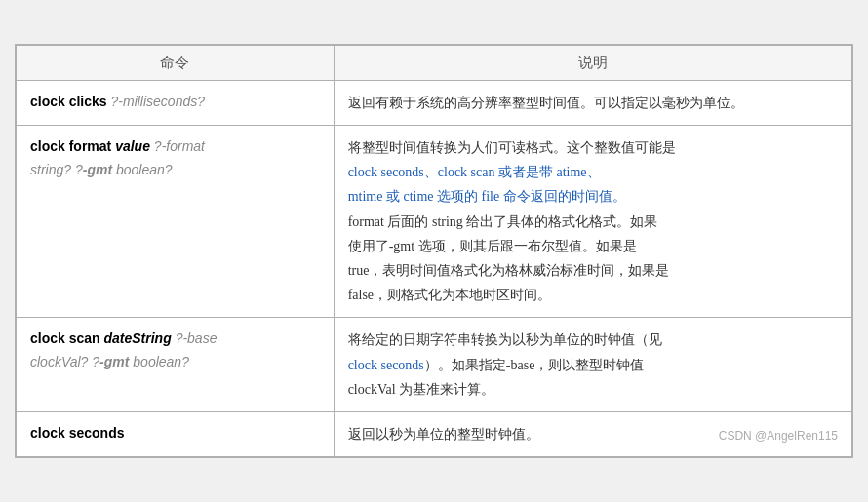 The height and width of the screenshot is (502, 868). I want to click on cmd-cell-scan: clock scan dateString ?-baseclockVal? ?-…, so click(176, 365).